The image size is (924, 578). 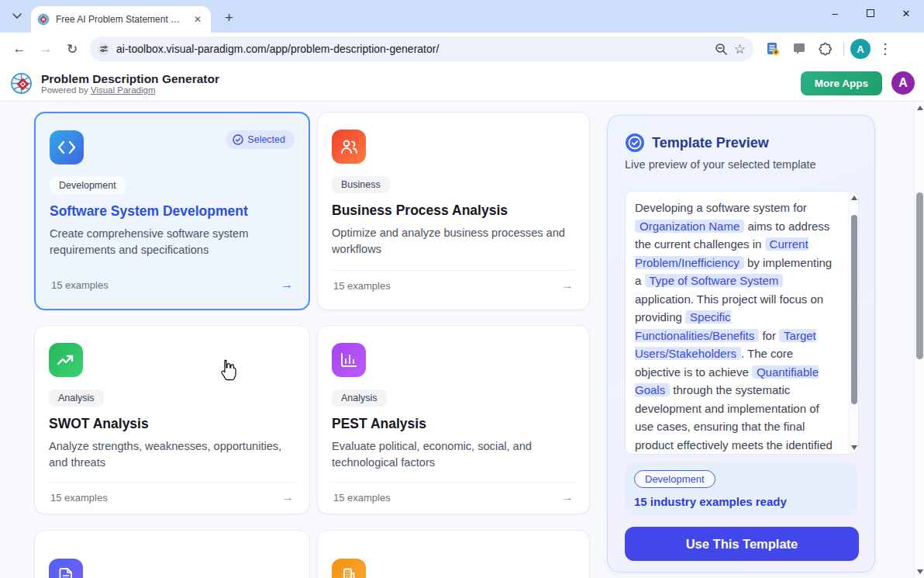 What do you see at coordinates (854, 448) in the screenshot?
I see `scroll-down-icon` at bounding box center [854, 448].